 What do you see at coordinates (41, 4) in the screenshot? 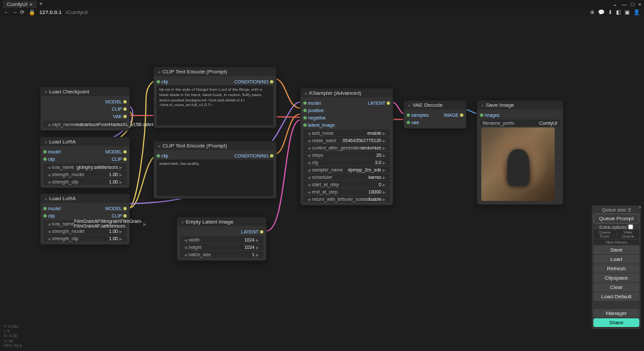
I see `new-tab-button: +` at bounding box center [41, 4].